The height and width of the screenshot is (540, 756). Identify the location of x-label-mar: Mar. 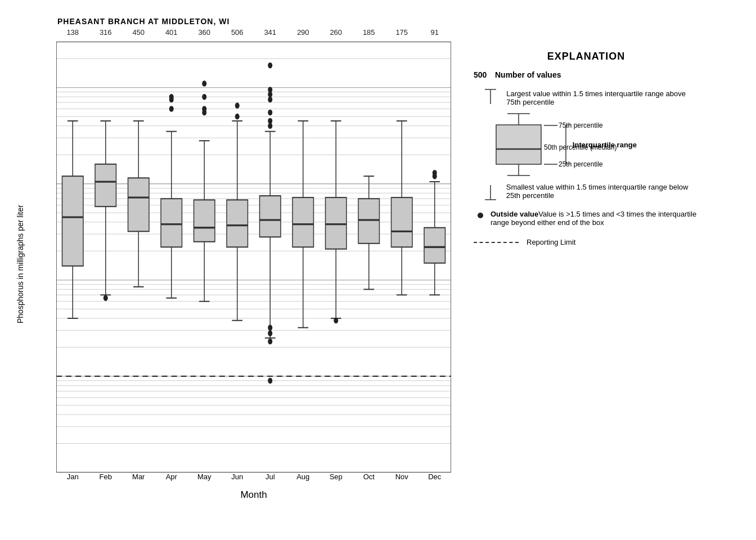
(138, 479).